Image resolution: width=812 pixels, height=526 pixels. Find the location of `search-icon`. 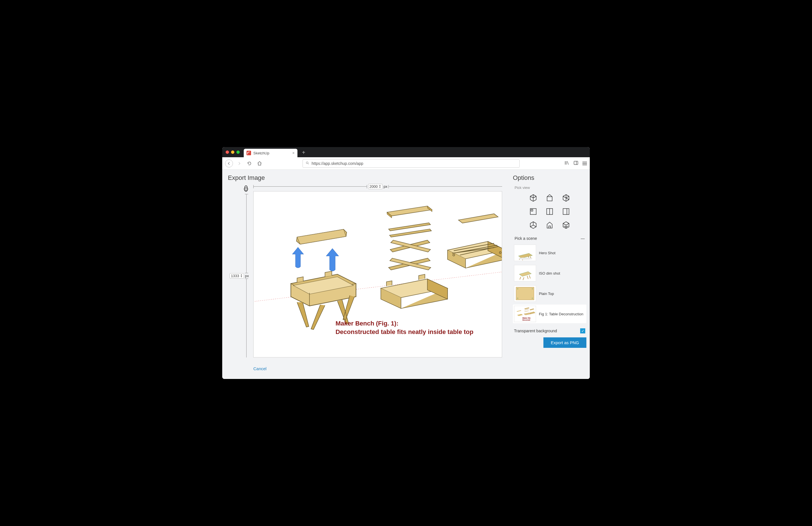

search-icon is located at coordinates (308, 163).